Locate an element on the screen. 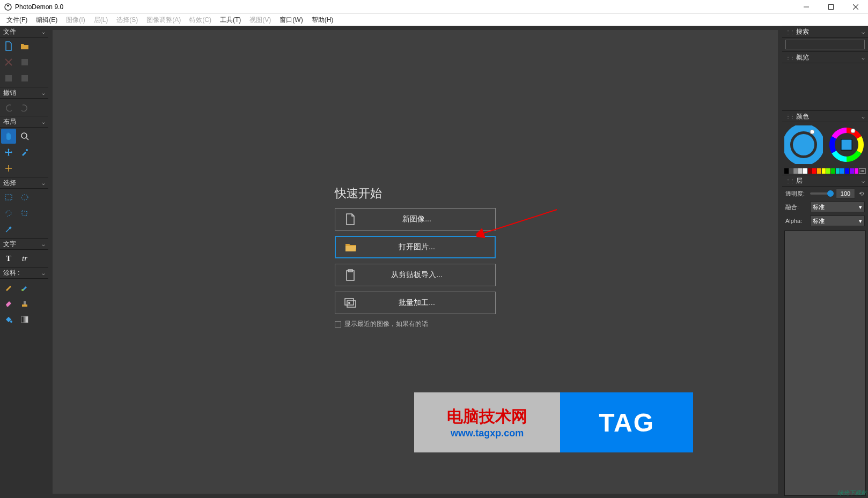 This screenshot has width=868, height=498. maximize-button is located at coordinates (831, 7).